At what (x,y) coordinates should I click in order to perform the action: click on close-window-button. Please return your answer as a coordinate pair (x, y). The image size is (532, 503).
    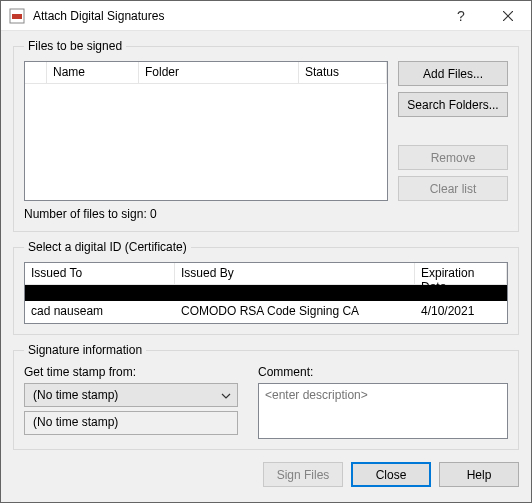
    Looking at the image, I should click on (508, 16).